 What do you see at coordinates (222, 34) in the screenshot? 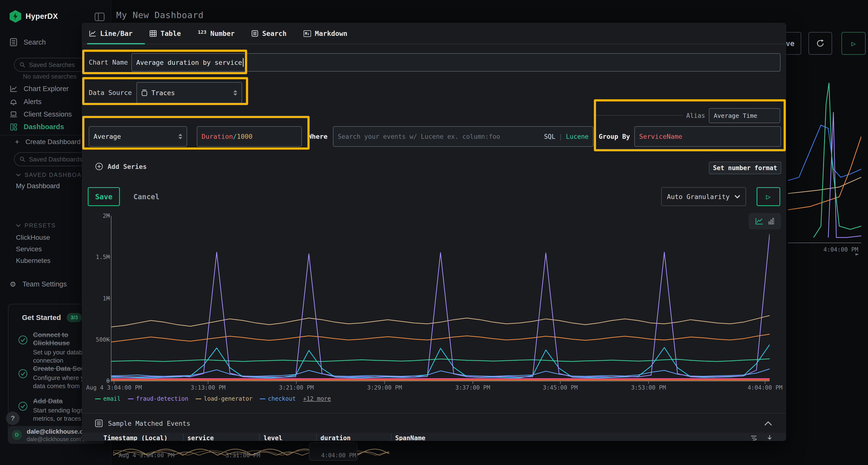
I see `tab-label: Number` at bounding box center [222, 34].